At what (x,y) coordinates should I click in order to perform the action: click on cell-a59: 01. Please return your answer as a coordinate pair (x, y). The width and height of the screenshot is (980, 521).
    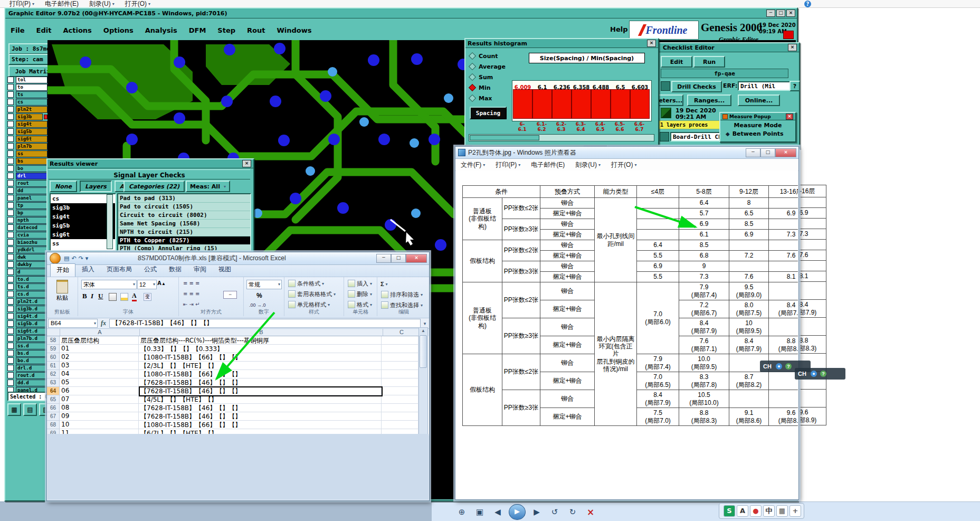
    Looking at the image, I should click on (99, 349).